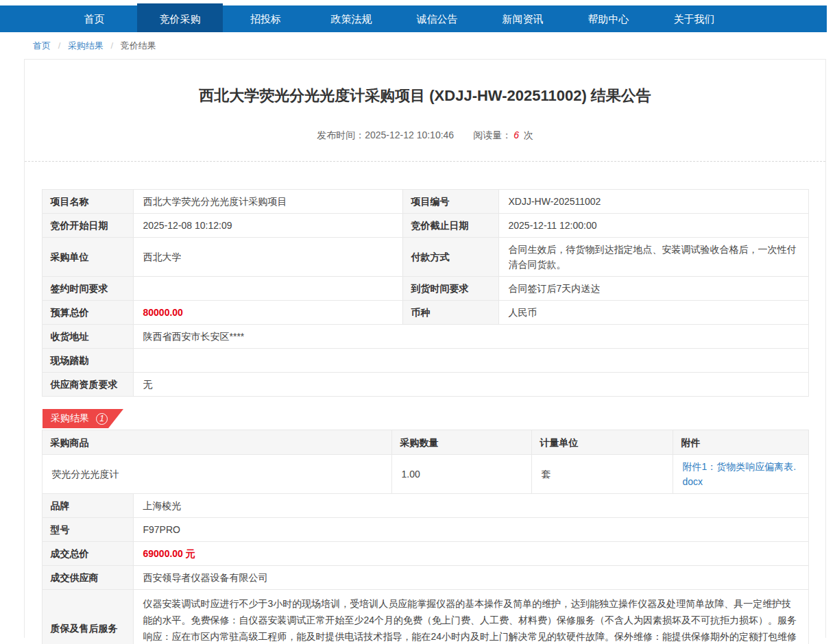 The height and width of the screenshot is (644, 835). What do you see at coordinates (425, 554) in the screenshot?
I see `table-row: 成交总价 69000.00 元` at bounding box center [425, 554].